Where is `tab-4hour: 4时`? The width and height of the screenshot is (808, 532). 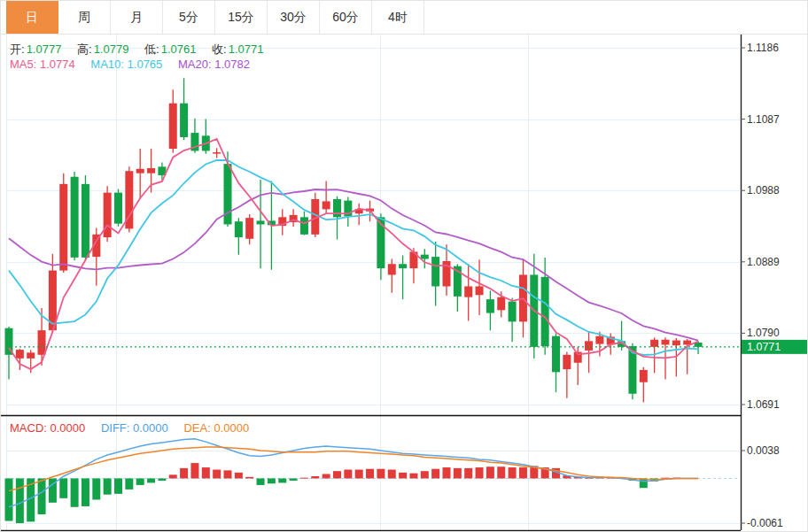 tab-4hour: 4时 is located at coordinates (399, 18).